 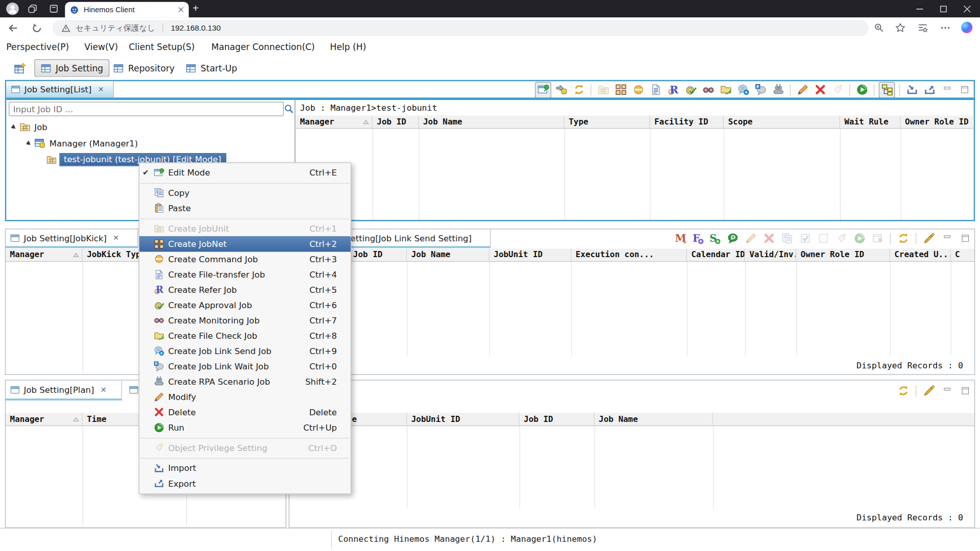 What do you see at coordinates (841, 238) in the screenshot?
I see `object-privilege-icon` at bounding box center [841, 238].